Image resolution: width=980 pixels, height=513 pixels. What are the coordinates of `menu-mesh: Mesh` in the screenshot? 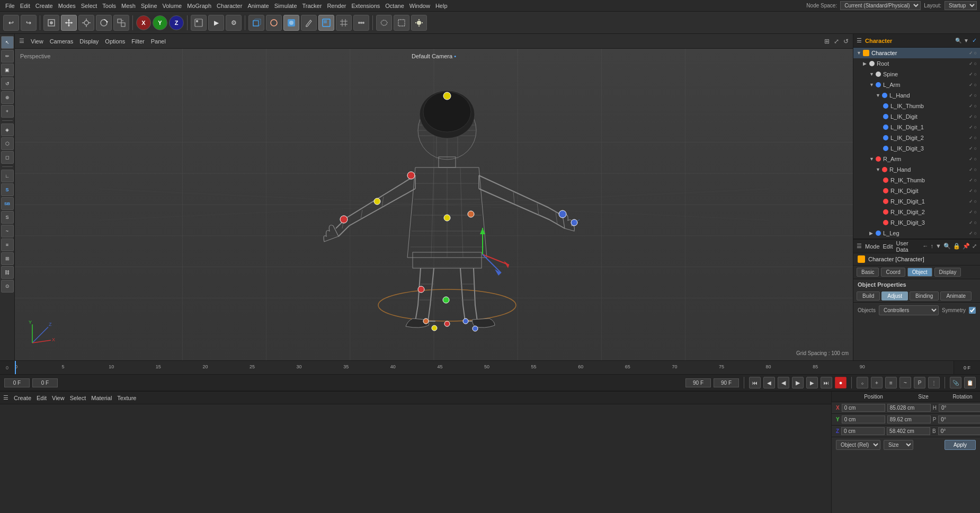 It's located at (128, 6).